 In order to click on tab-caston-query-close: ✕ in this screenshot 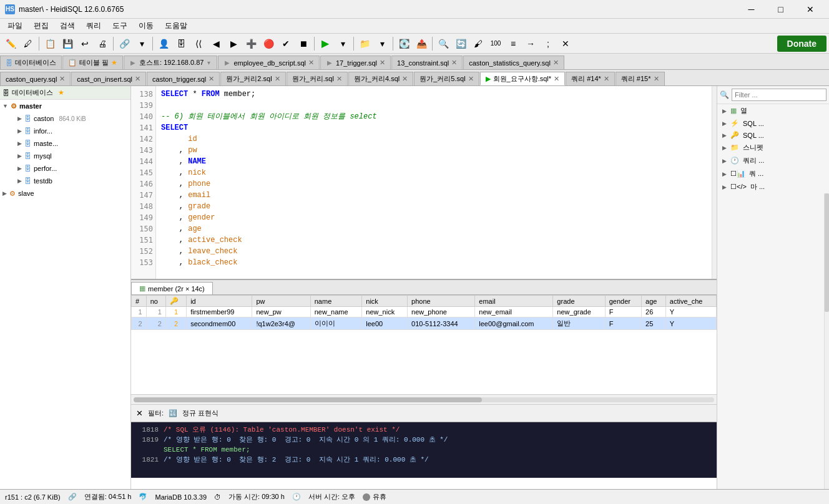, I will do `click(62, 79)`.